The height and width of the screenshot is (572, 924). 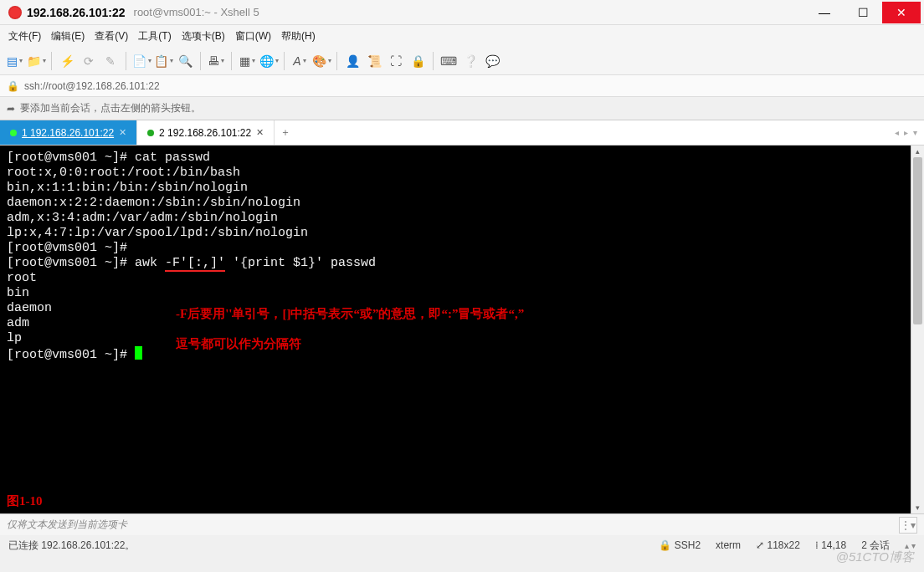 I want to click on script-icon: 📜, so click(x=374, y=61).